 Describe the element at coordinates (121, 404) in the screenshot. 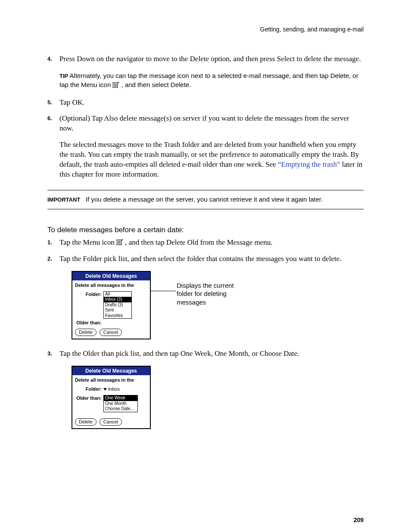

I see `older-than-picklist: One Week One Month Choose Date...` at that location.